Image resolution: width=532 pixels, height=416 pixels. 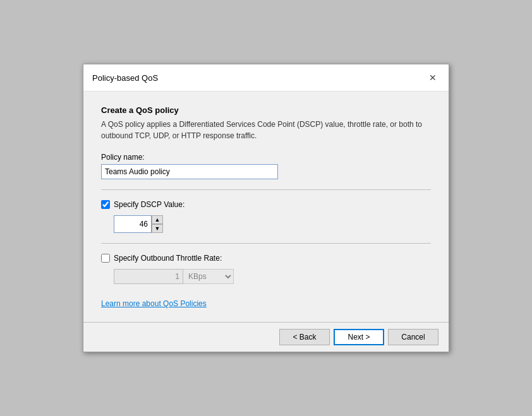 What do you see at coordinates (168, 258) in the screenshot?
I see `throttle-label: Specify Outbound Throttle Rate:` at bounding box center [168, 258].